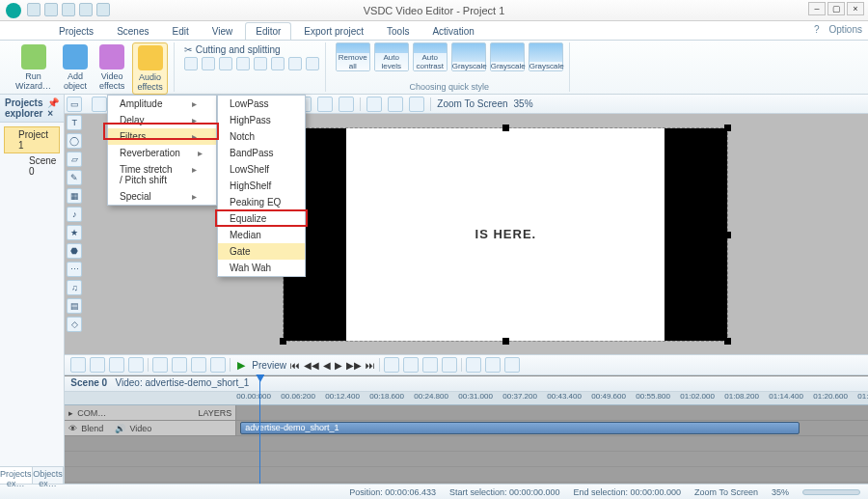 The height and width of the screenshot is (499, 868). Describe the element at coordinates (149, 69) in the screenshot. I see `audio-effects-button: Audio effects` at that location.